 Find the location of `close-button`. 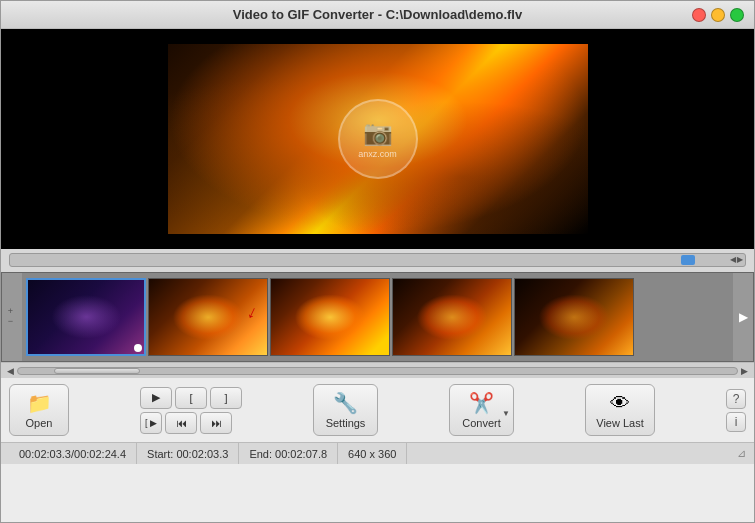

close-button is located at coordinates (699, 15).